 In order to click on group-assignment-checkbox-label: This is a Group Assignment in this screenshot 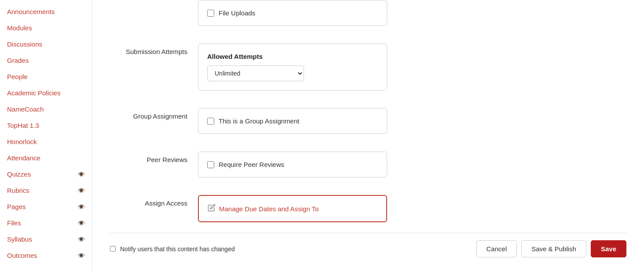, I will do `click(259, 121)`.